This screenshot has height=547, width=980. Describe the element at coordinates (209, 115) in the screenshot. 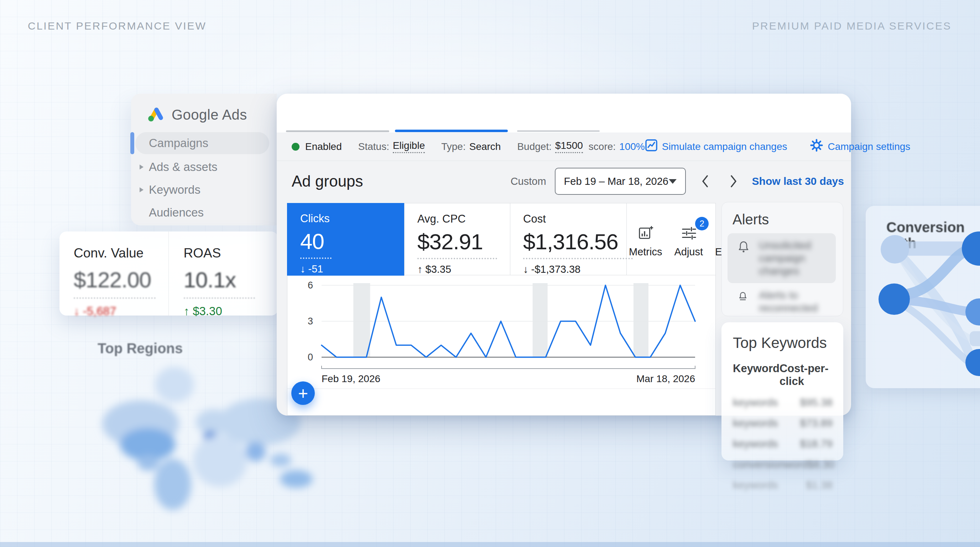

I see `logo-text: Google Ads` at that location.